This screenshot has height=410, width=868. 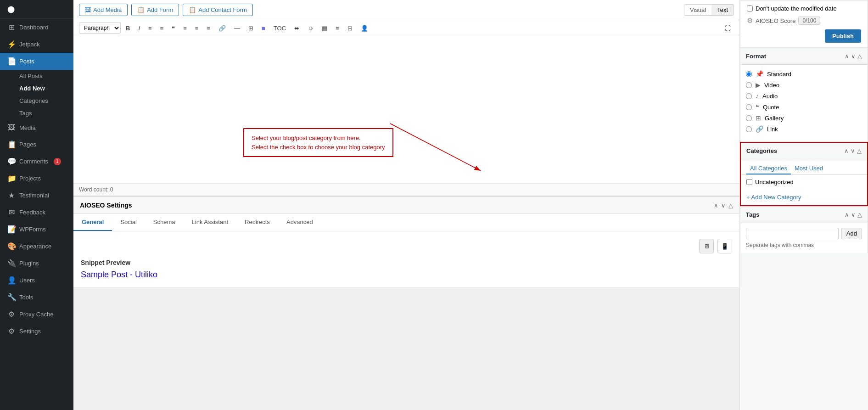 What do you see at coordinates (37, 28) in the screenshot?
I see `sidebar-item-dashboard: ⊞ Dashboard` at bounding box center [37, 28].